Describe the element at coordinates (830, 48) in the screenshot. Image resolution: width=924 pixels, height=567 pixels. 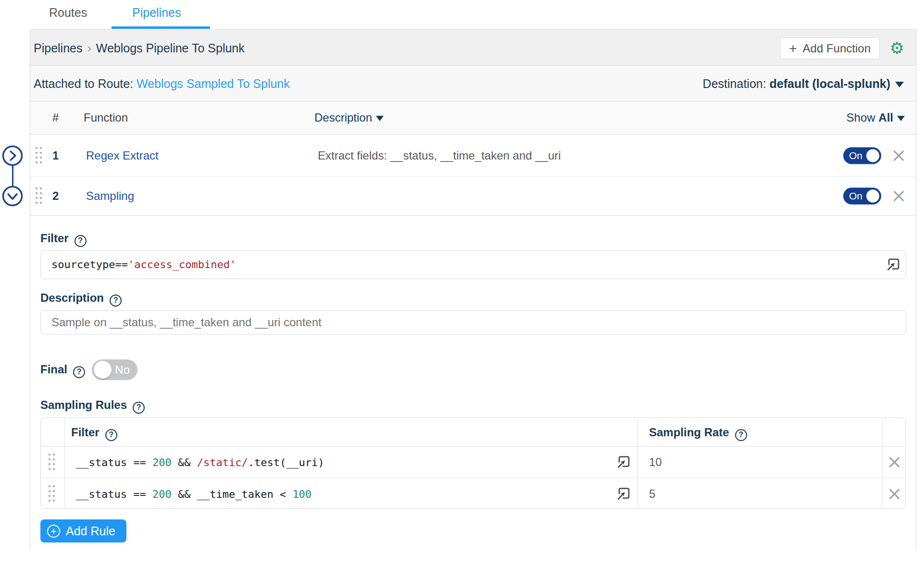
I see `add-function-button: + Add Function` at that location.